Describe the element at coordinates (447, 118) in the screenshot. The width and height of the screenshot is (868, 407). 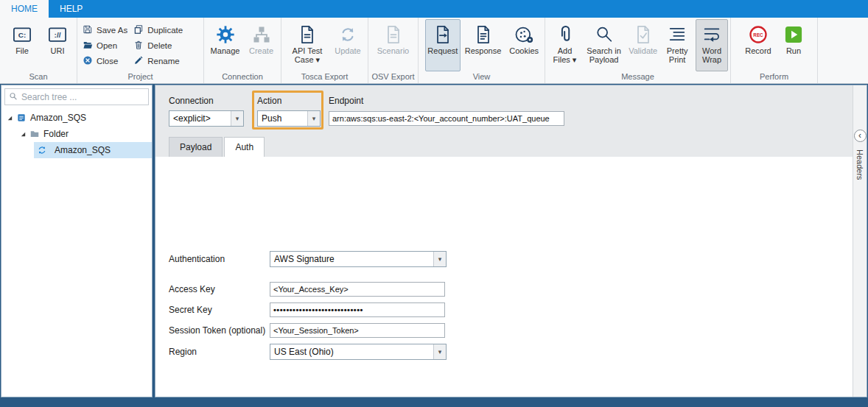
I see `endpoint-input` at that location.